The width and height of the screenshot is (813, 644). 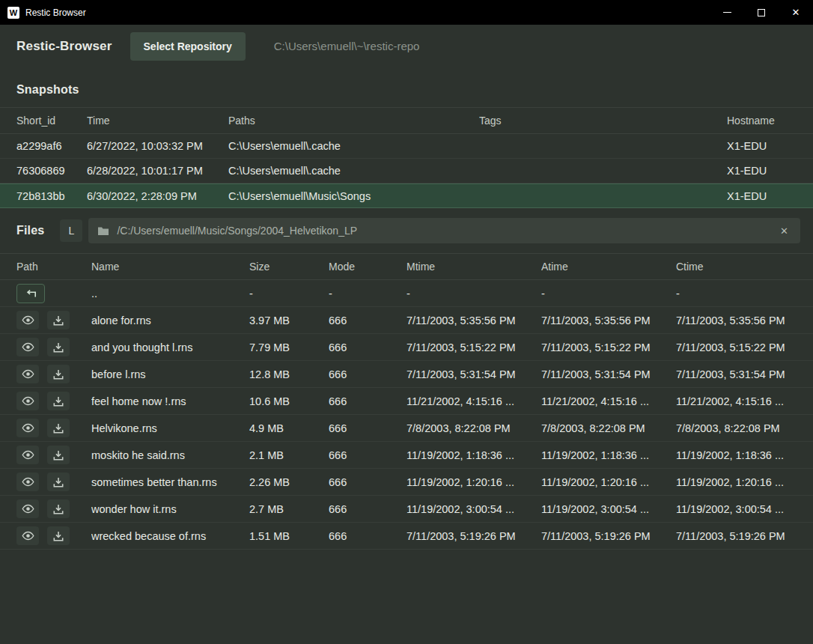 I want to click on file-row: and you thought l.rns 7.79 MB 666 7/11/2…, so click(x=406, y=347).